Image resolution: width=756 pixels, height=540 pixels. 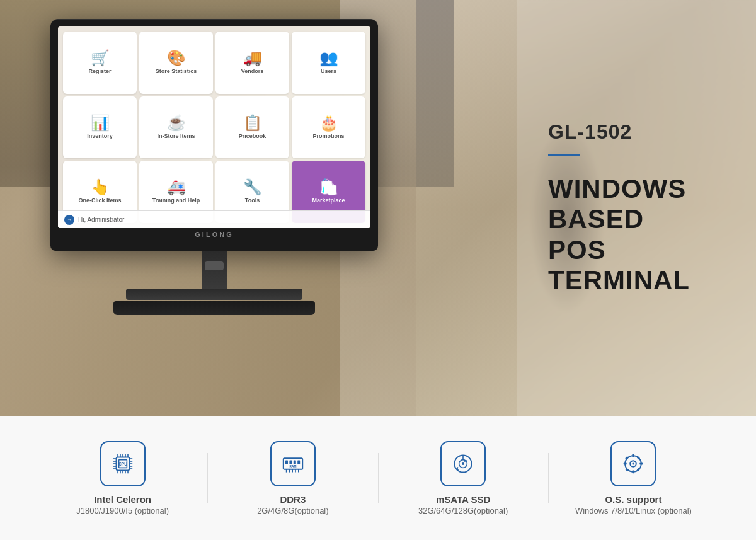 What do you see at coordinates (253, 123) in the screenshot?
I see `pricebook-icon: 📋` at bounding box center [253, 123].